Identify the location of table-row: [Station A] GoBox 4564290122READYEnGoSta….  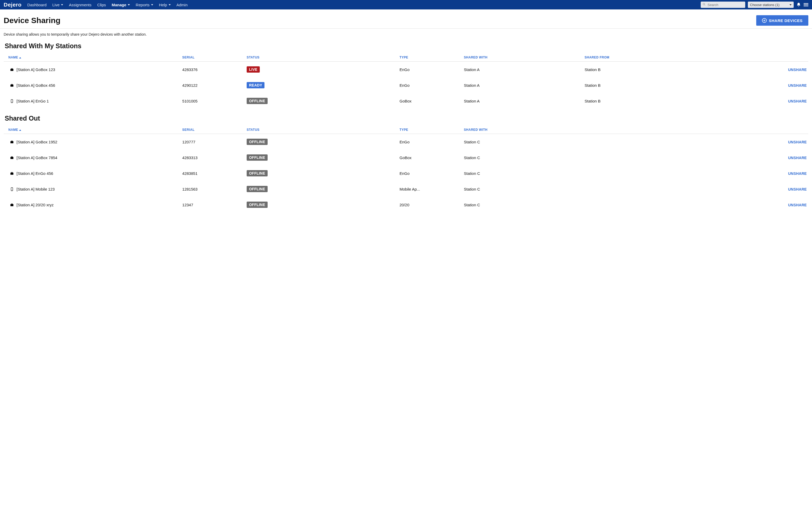
(406, 85).